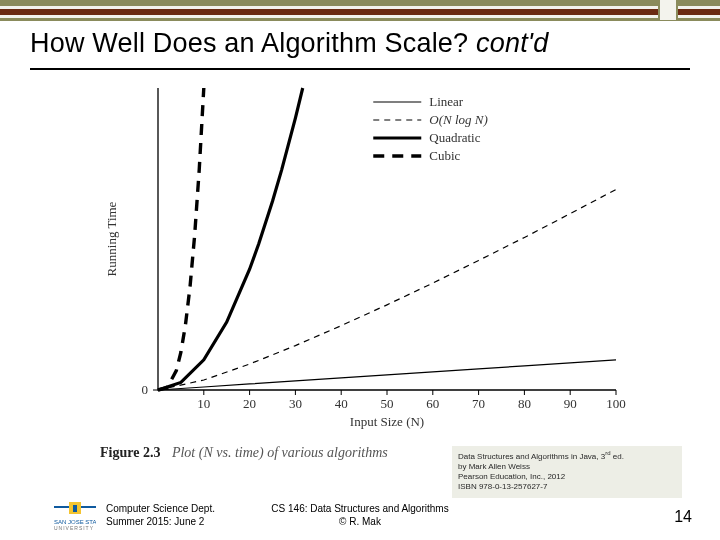  Describe the element at coordinates (360, 69) in the screenshot. I see `title-underline` at that location.